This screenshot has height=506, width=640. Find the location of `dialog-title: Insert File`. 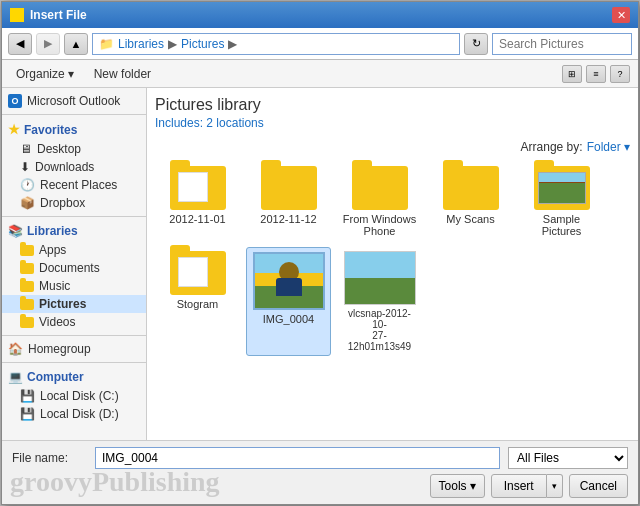

dialog-title: Insert File is located at coordinates (58, 15).